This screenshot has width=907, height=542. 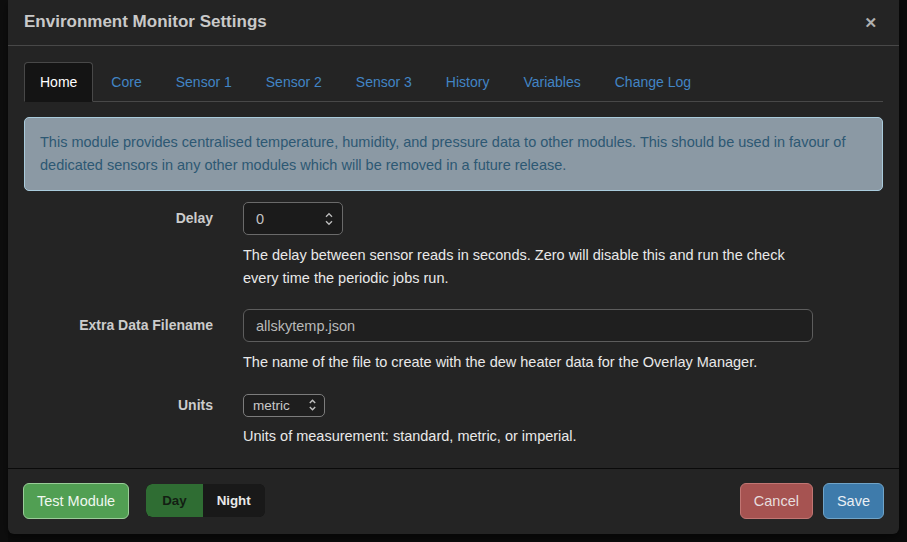 What do you see at coordinates (204, 82) in the screenshot?
I see `tab-sensor-1: Sensor 1` at bounding box center [204, 82].